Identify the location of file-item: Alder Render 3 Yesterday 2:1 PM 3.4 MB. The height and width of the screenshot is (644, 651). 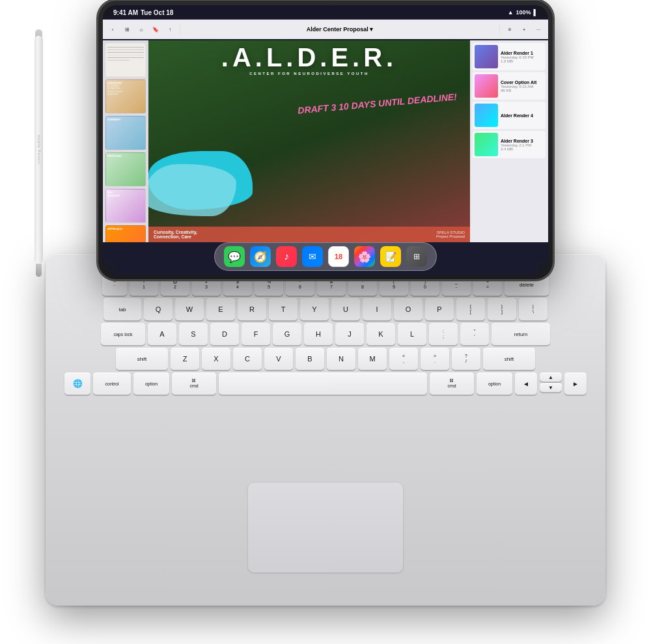
(509, 145).